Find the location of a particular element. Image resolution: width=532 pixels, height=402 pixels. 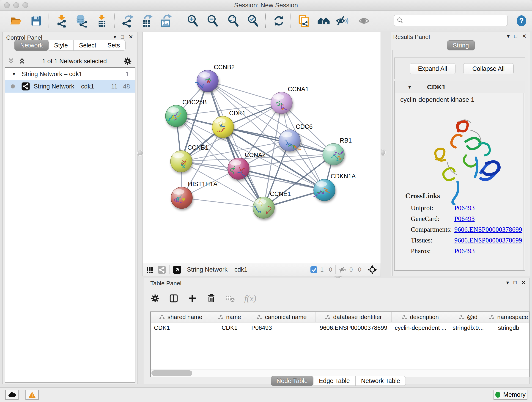

table-cell: stringdb:9... is located at coordinates (468, 328).